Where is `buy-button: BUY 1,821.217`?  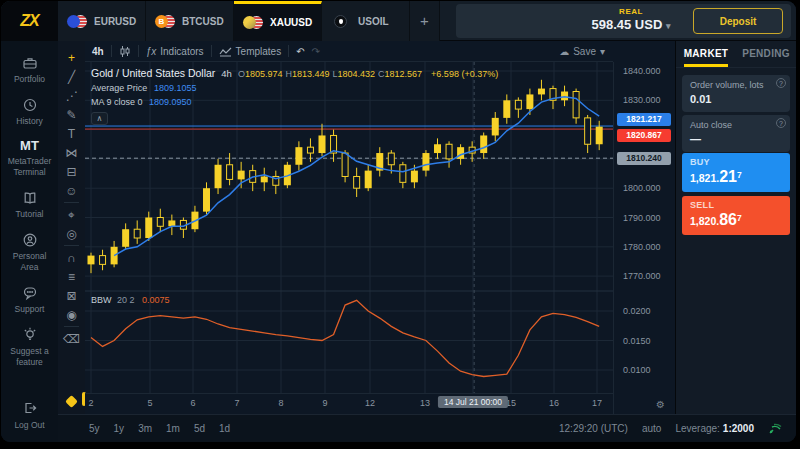 buy-button: BUY 1,821.217 is located at coordinates (736, 172).